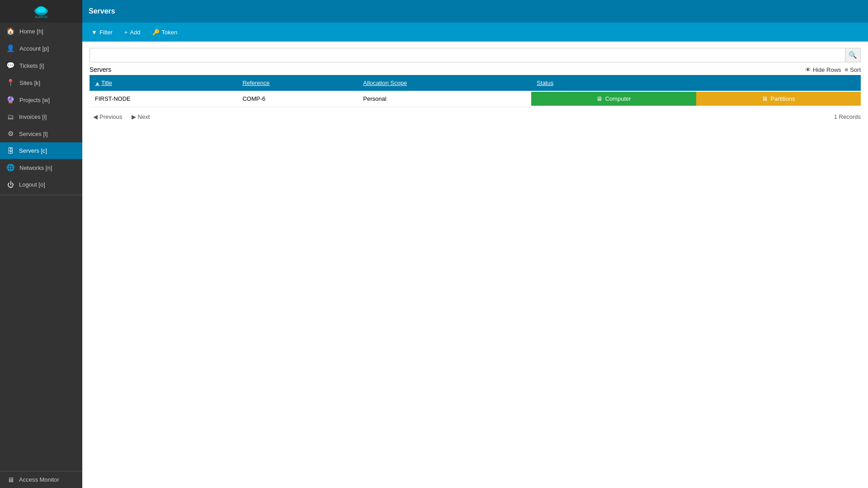 This screenshot has width=868, height=488. Describe the element at coordinates (444, 83) in the screenshot. I see `col-allocation-scope: Allocation Scope` at that location.